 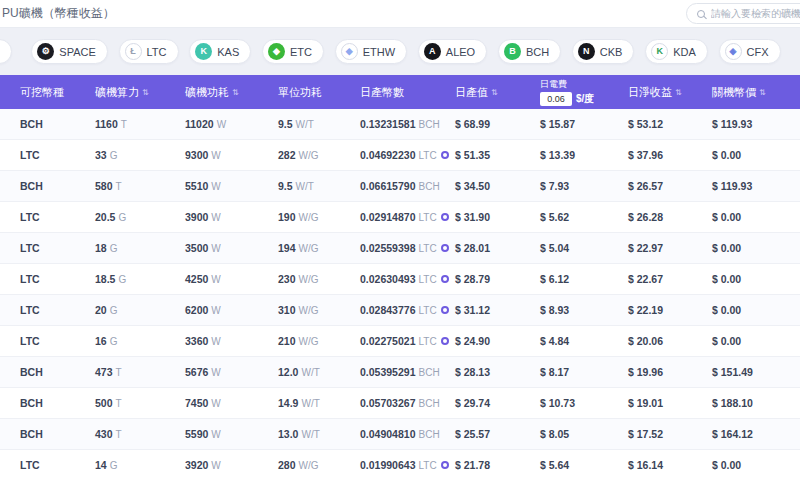 I want to click on coin-tab: ◆ ETHW, so click(x=371, y=52).